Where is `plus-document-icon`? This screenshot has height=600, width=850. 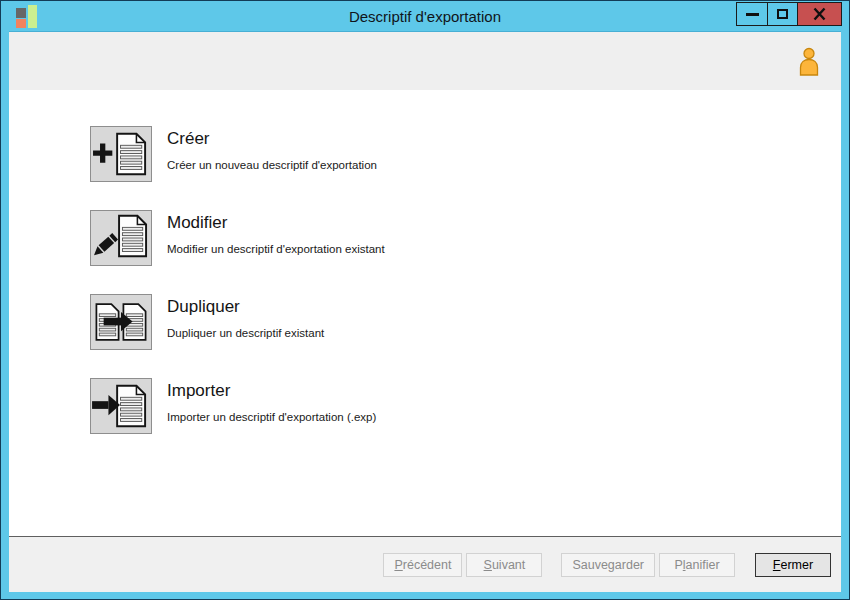 plus-document-icon is located at coordinates (121, 154).